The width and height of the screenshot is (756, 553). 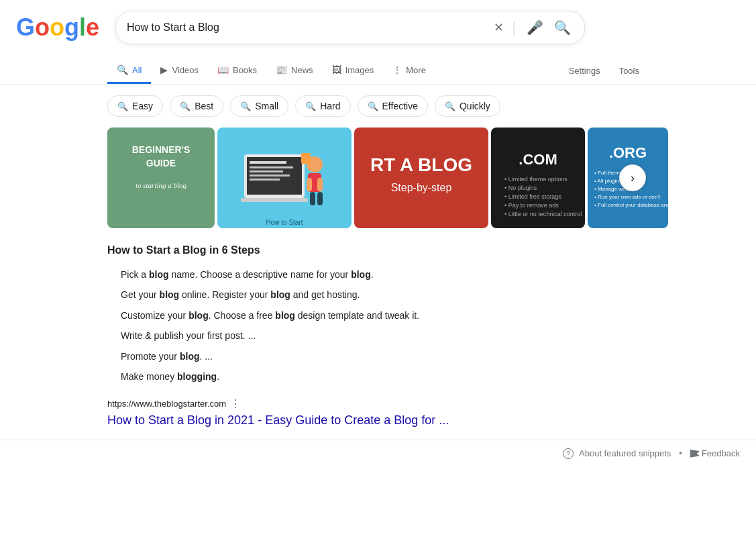 I want to click on more-icon: ⋮, so click(x=397, y=70).